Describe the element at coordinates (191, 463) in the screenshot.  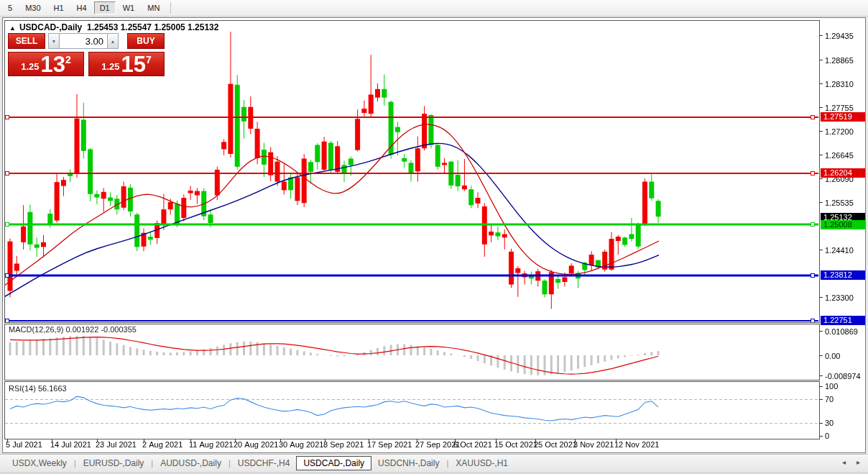
I see `chart-tab-audusddaily: AUDUSD-,Daily` at that location.